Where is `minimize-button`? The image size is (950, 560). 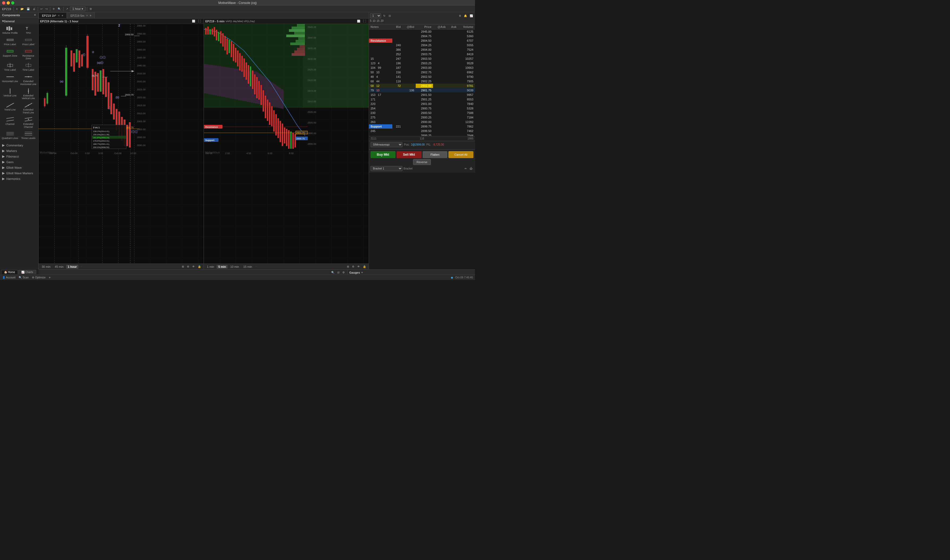 minimize-button is located at coordinates (8, 3).